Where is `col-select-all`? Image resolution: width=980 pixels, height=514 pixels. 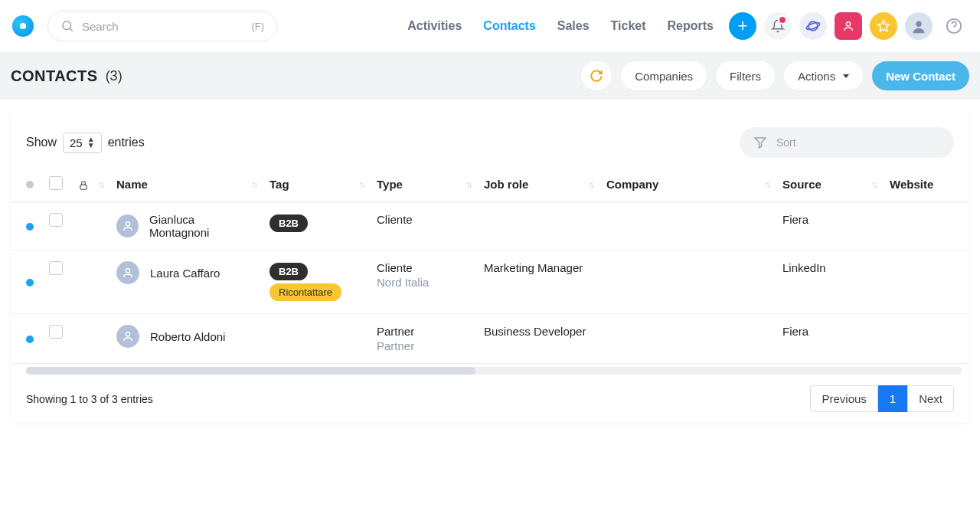
col-select-all is located at coordinates (56, 185).